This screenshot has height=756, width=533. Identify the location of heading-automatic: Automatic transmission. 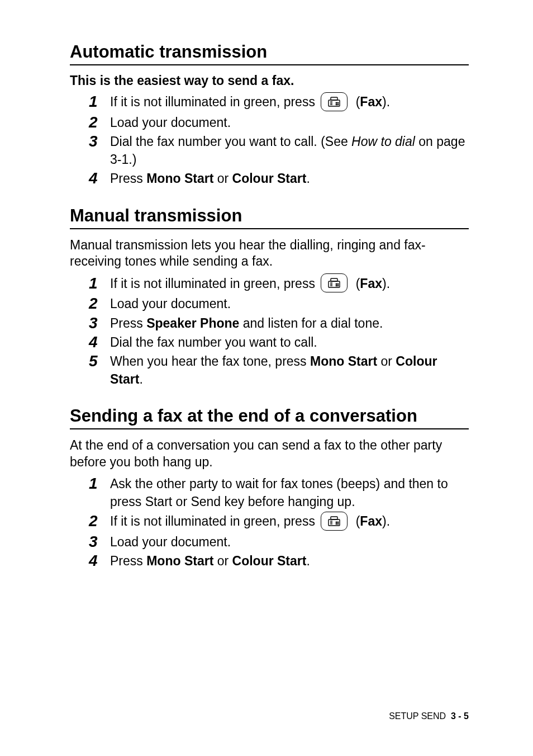
(269, 54).